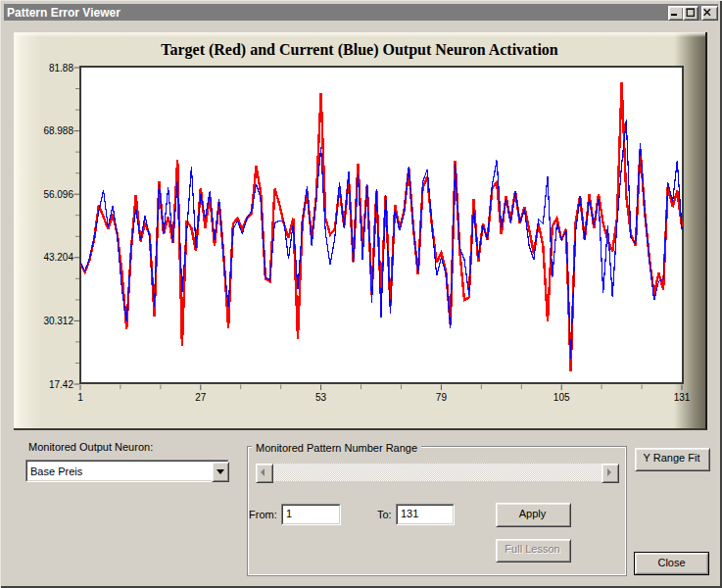 This screenshot has width=722, height=588. Describe the element at coordinates (442, 398) in the screenshot. I see `svg-text: 79` at that location.